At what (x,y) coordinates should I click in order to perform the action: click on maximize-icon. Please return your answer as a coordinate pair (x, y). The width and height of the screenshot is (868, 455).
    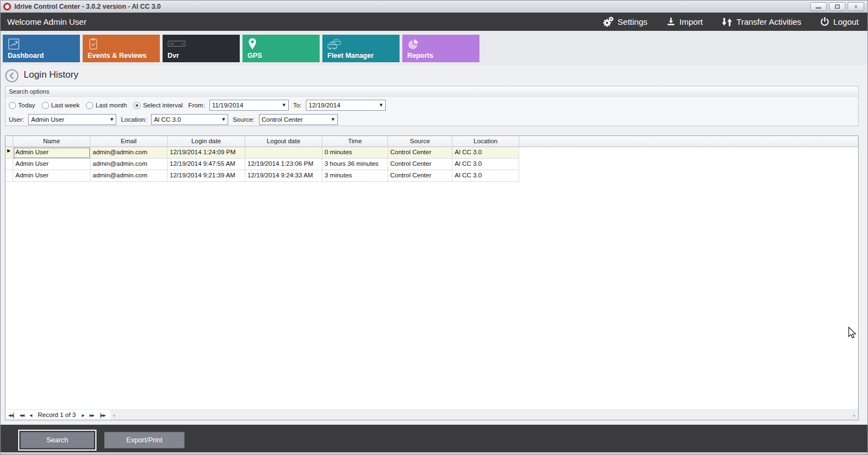
    Looking at the image, I should click on (838, 7).